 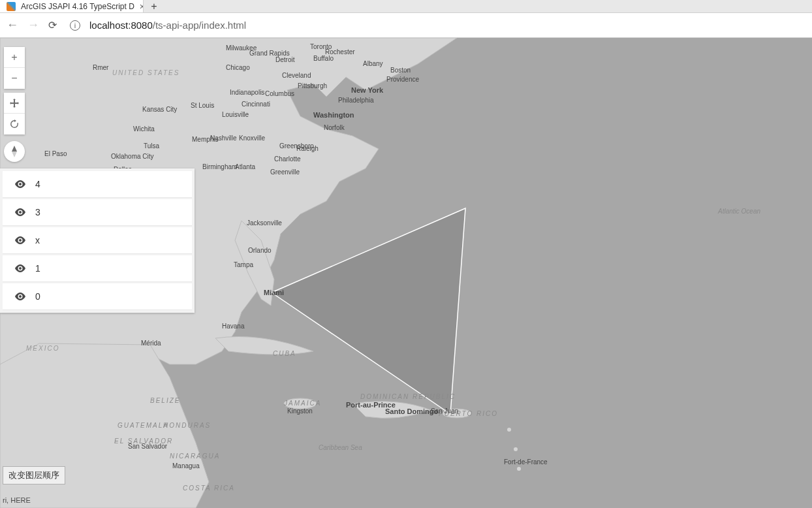 I want to click on attribution-text: ri, HERE, so click(x=17, y=500).